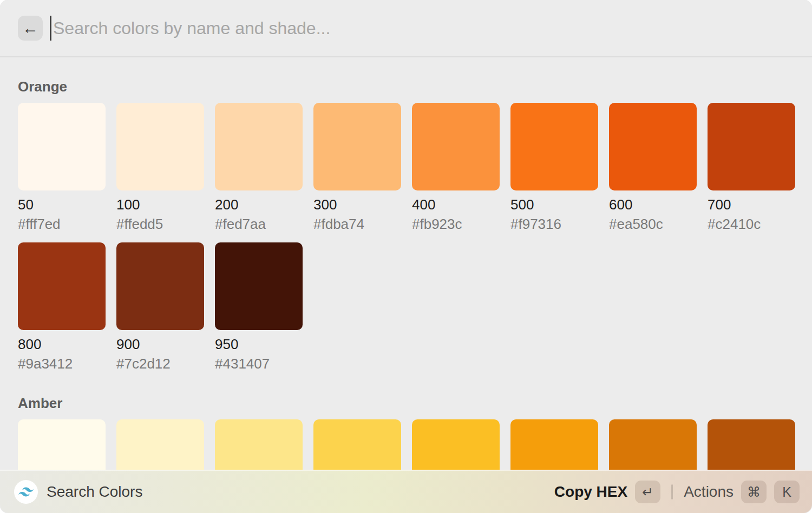  What do you see at coordinates (62, 167) in the screenshot?
I see `swatch-cell: 50 #fff7ed` at bounding box center [62, 167].